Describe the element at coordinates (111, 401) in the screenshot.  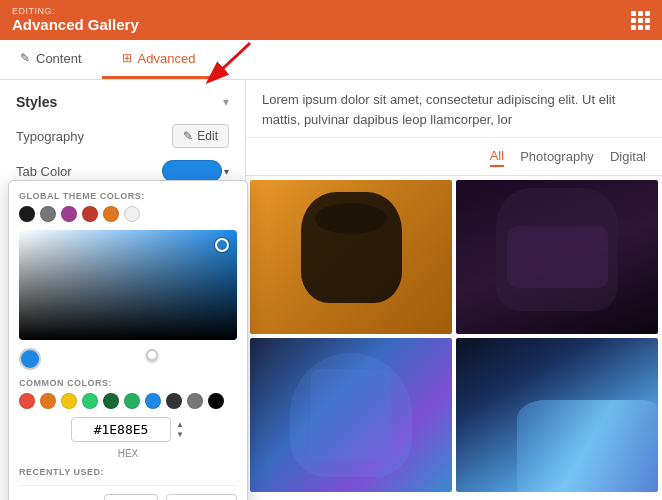
I see `common-color-darkgreen` at that location.